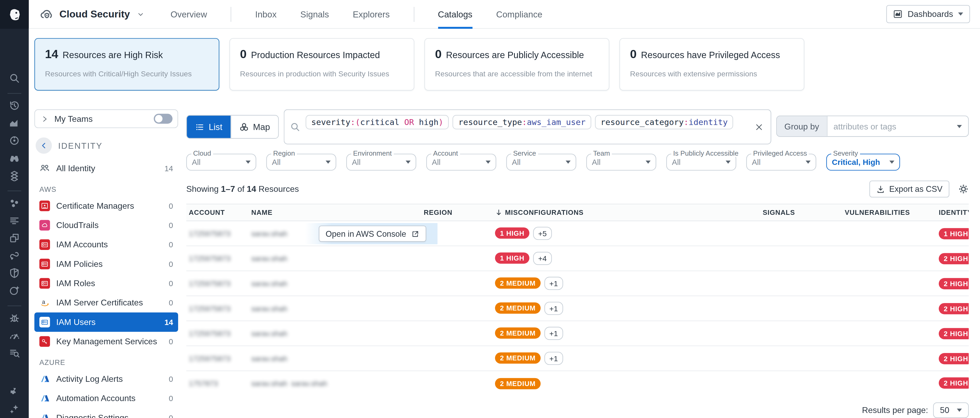 The height and width of the screenshot is (418, 980). What do you see at coordinates (14, 203) in the screenshot?
I see `processes-icon` at bounding box center [14, 203].